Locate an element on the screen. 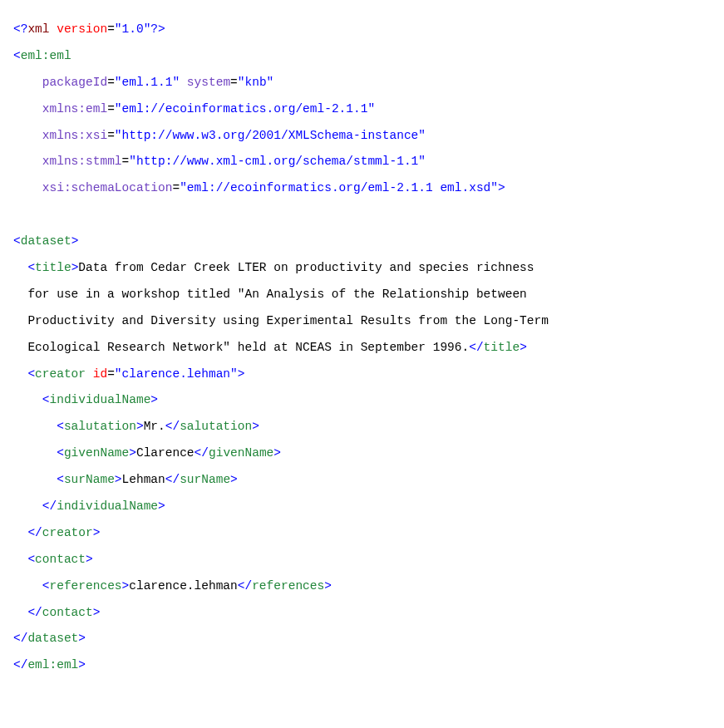  xml-decl: xml is located at coordinates (38, 29).